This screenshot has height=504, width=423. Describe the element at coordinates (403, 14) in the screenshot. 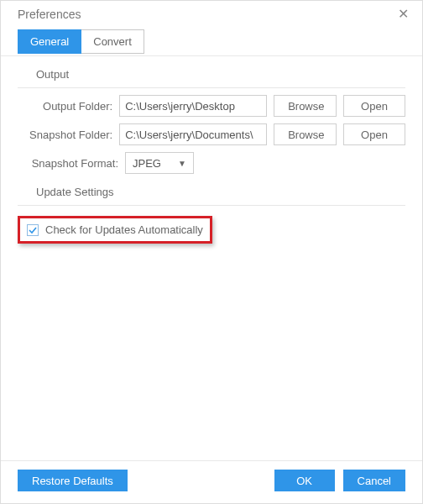

I see `close-icon: ✕` at that location.